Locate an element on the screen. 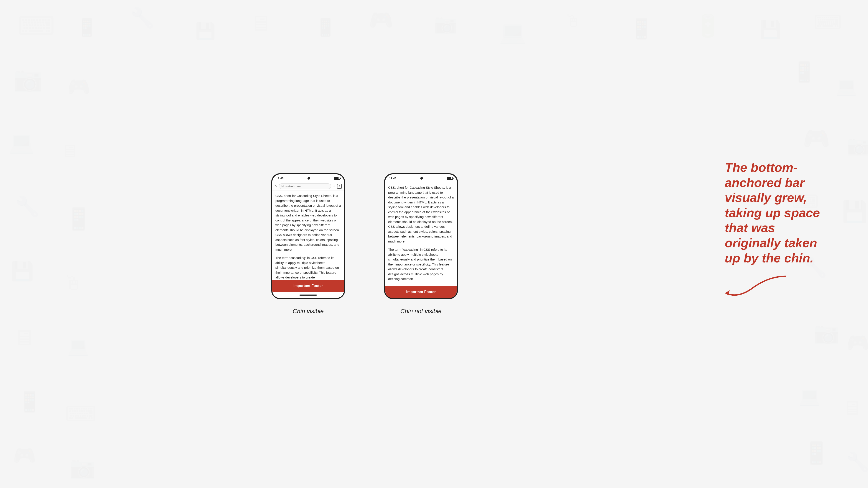 The height and width of the screenshot is (488, 868). annotation-container: The bottom-anchored barvisually grew,tak… is located at coordinates (788, 230).